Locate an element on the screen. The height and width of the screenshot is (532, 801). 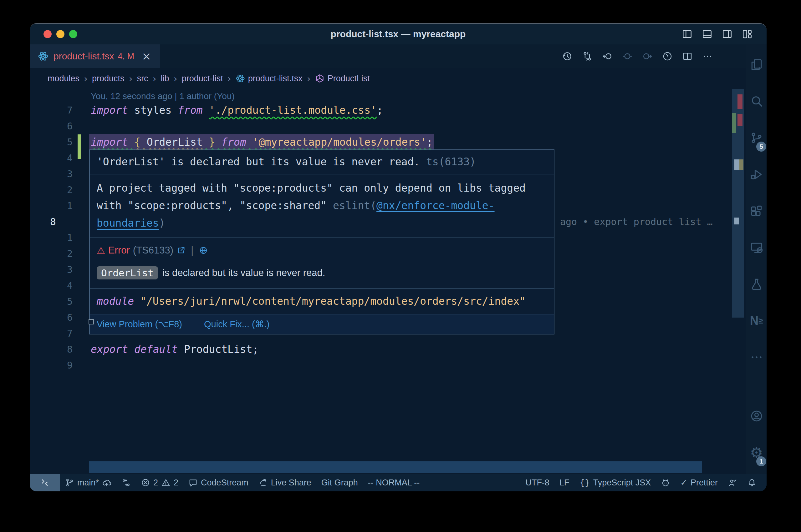
breadcrumb-item-product-list-tsx: product-list.tsx is located at coordinates (269, 79).